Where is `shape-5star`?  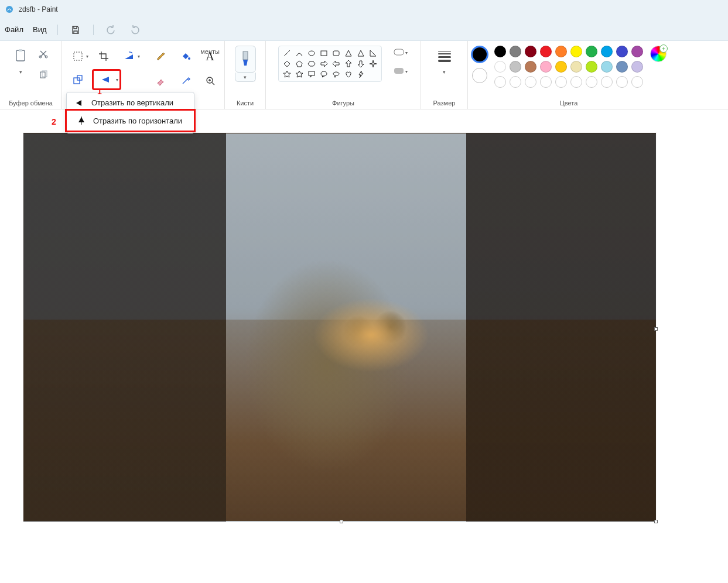 shape-5star is located at coordinates (287, 74).